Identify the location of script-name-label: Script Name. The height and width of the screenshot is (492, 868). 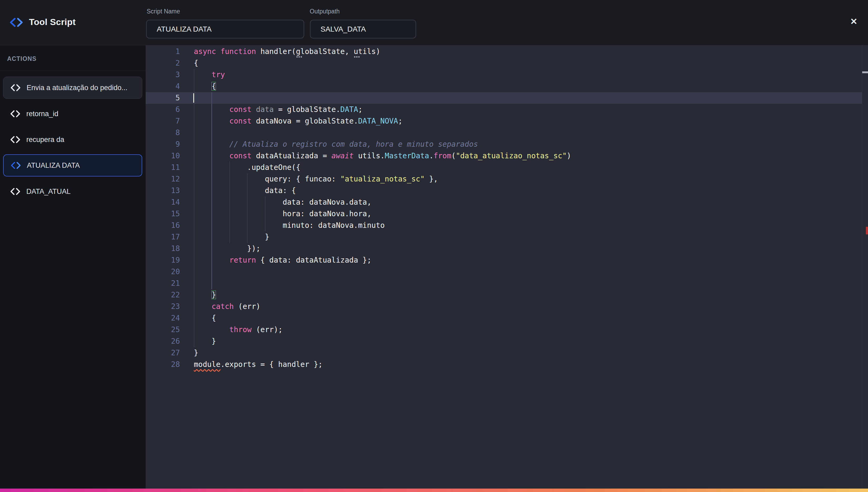
(164, 11).